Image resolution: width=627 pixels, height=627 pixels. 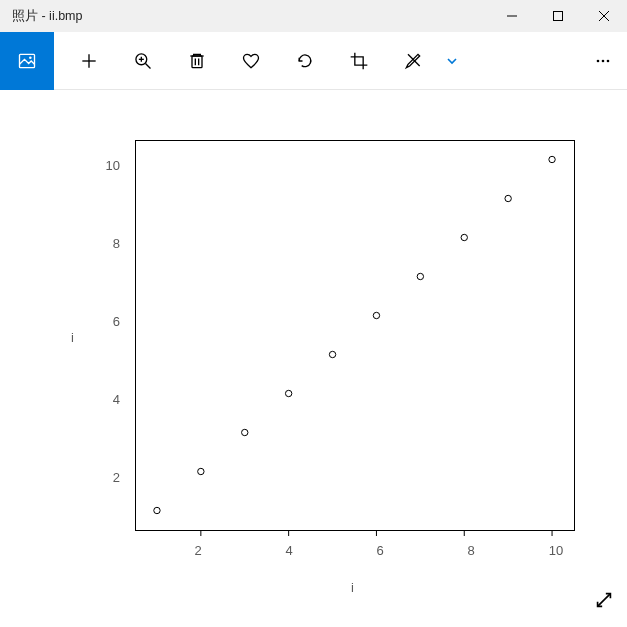 What do you see at coordinates (314, 61) in the screenshot?
I see `toolbar` at bounding box center [314, 61].